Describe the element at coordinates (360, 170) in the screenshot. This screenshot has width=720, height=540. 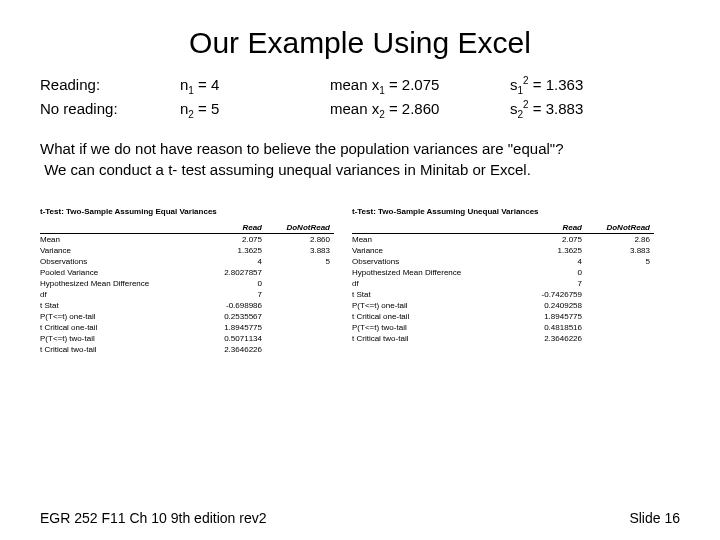
I see `body-line-2: We can conduct a t- test assuming unequa…` at that location.